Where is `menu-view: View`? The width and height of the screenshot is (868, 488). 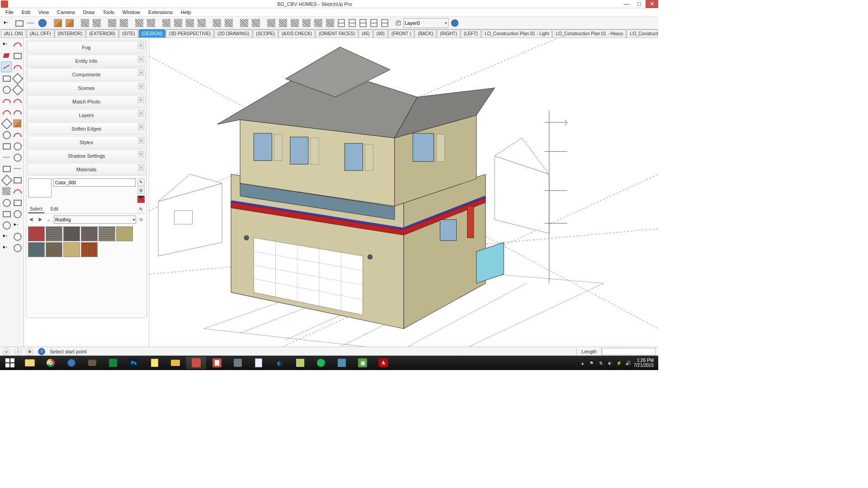
menu-view: View is located at coordinates (44, 12).